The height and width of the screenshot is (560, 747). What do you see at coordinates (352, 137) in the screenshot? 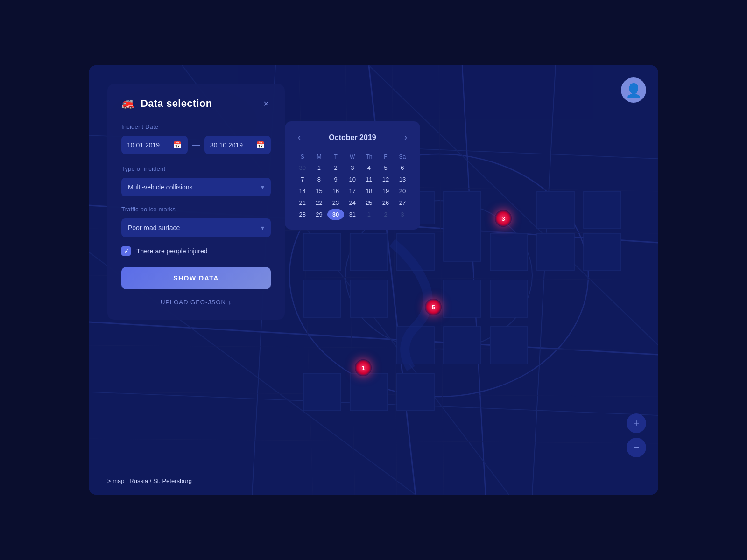
I see `calendar-header: ‹ October 2019 ›` at bounding box center [352, 137].